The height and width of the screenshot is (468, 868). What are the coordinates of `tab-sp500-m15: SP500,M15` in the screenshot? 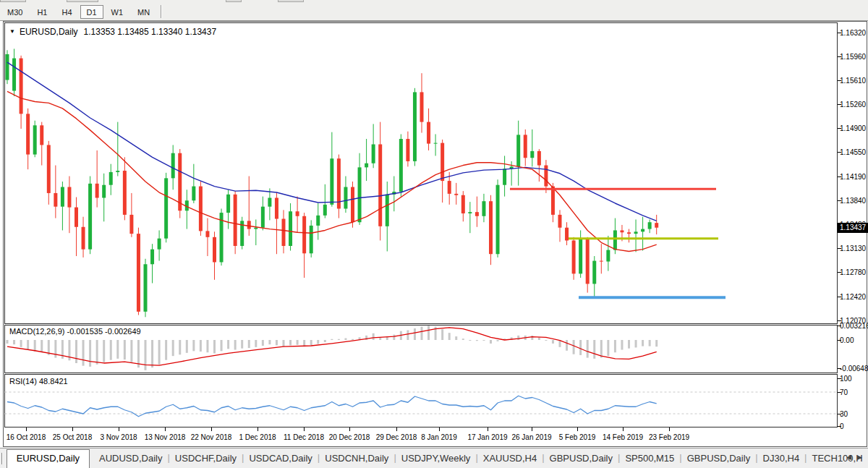 It's located at (650, 459).